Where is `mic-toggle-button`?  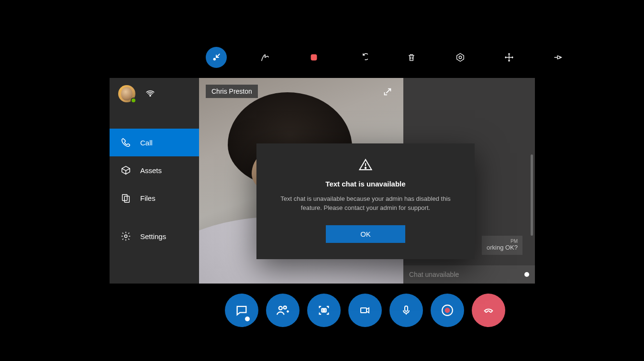
mic-toggle-button is located at coordinates (406, 310).